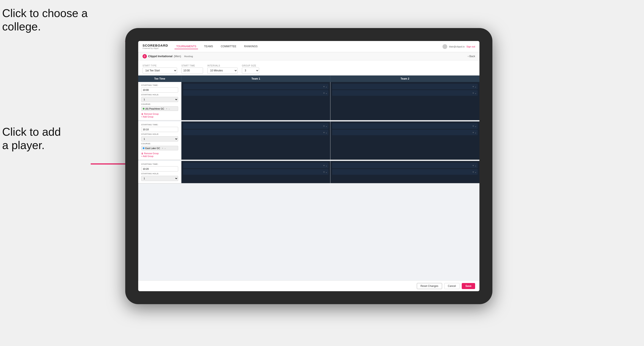 Image resolution: width=644 pixels, height=346 pixels. Describe the element at coordinates (160, 156) in the screenshot. I see `add-group-btn-2: + Add Group` at that location.